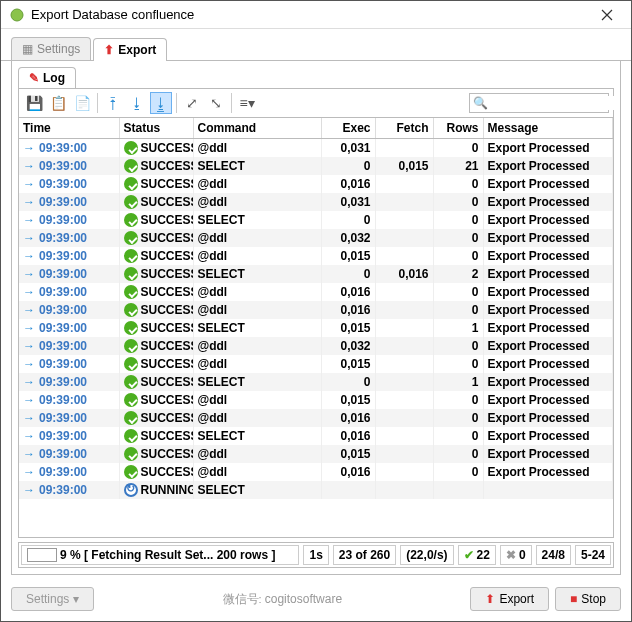  Describe the element at coordinates (588, 599) in the screenshot. I see `stop-button: ■ Stop` at that location.